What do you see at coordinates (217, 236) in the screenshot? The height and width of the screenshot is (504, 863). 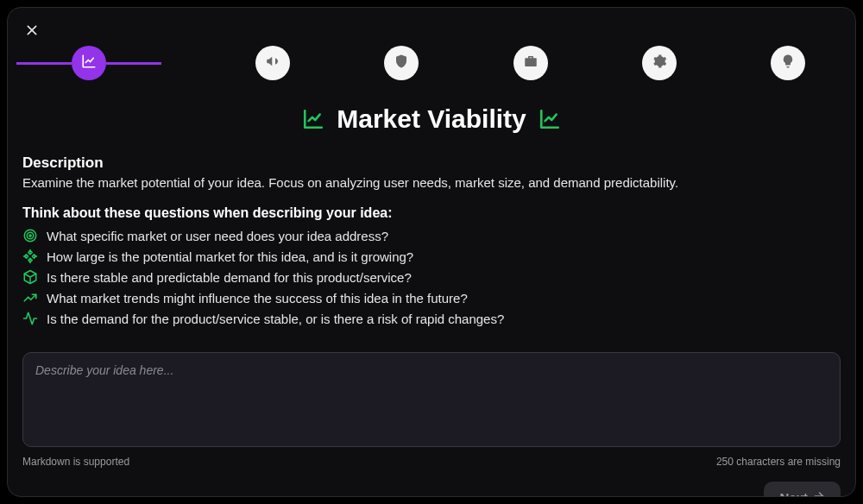 I see `question-text: What specific market or user need does y…` at bounding box center [217, 236].